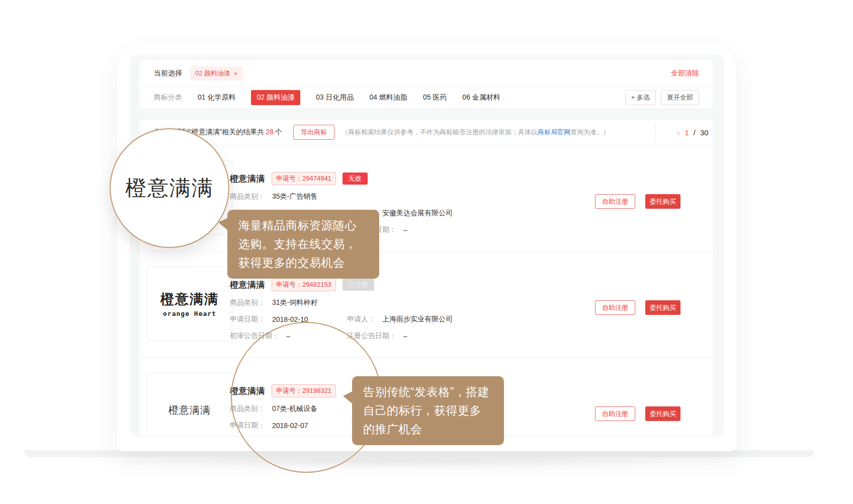 The height and width of the screenshot is (504, 853). What do you see at coordinates (270, 132) in the screenshot?
I see `result-count-number: 28` at bounding box center [270, 132].